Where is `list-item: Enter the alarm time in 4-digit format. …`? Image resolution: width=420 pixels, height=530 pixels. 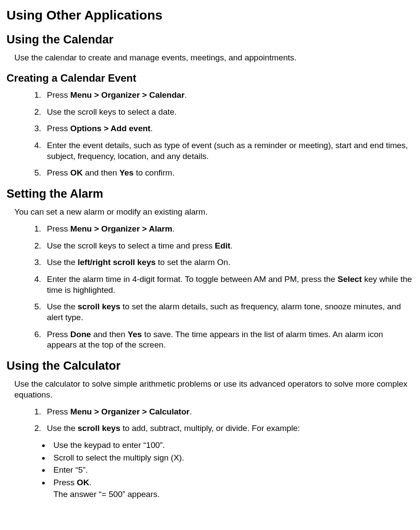
list-item: Enter the alarm time in 4-digit format. … is located at coordinates (228, 285).